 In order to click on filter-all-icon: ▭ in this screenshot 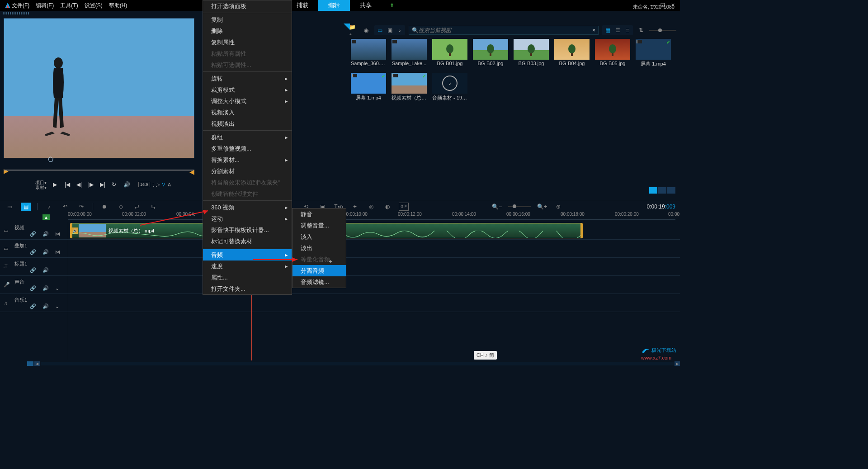, I will do `click(380, 30)`.